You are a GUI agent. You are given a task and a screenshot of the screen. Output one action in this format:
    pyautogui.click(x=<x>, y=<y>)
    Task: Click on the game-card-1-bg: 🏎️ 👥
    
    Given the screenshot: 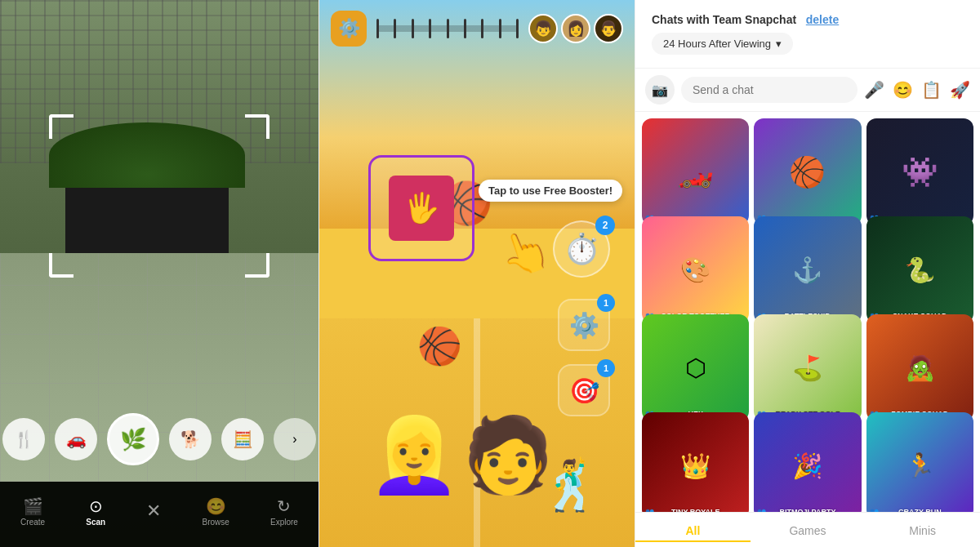 What is the action you would take?
    pyautogui.click(x=696, y=171)
    